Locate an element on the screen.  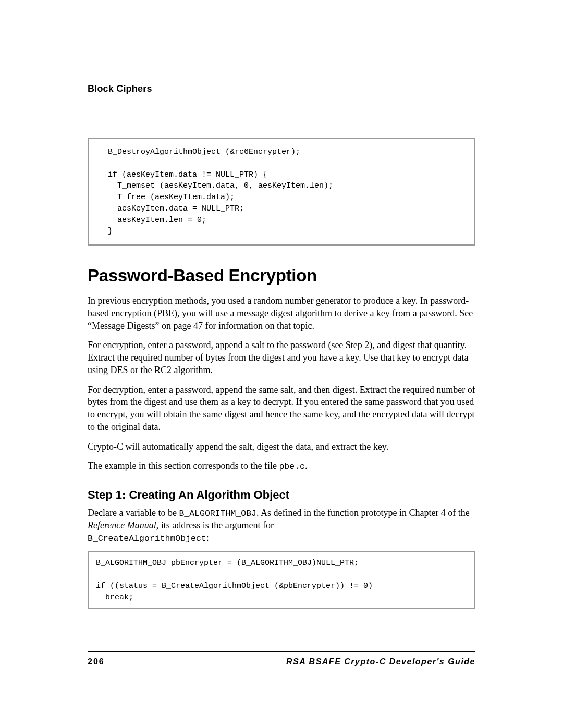
inline-code-alg-obj: B_ALGORITHM_OBJ is located at coordinates (218, 514).